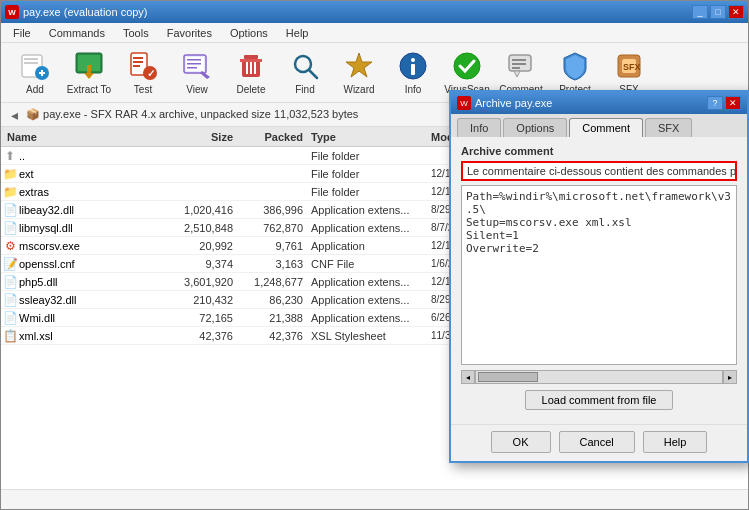  Describe the element at coordinates (724, 103) in the screenshot. I see `dialog-controls: ? ✕` at that location.